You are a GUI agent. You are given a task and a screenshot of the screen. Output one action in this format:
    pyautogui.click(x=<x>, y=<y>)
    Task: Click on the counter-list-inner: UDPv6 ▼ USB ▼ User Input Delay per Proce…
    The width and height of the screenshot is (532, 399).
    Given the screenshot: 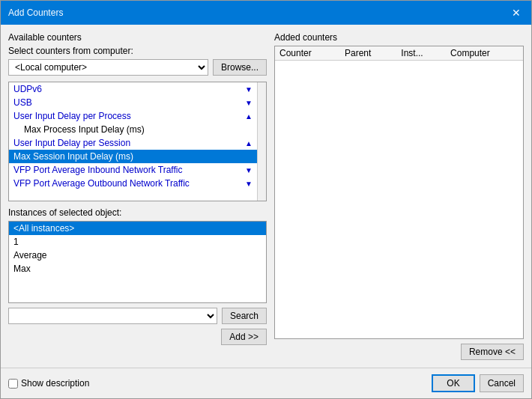 What is the action you would take?
    pyautogui.click(x=133, y=136)
    